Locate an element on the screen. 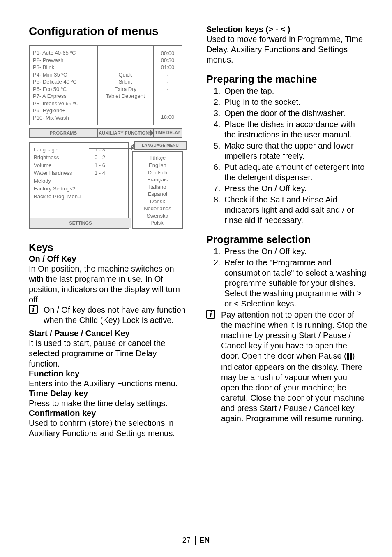 This screenshot has width=392, height=557. programs-label: PROGRAMS is located at coordinates (63, 133).